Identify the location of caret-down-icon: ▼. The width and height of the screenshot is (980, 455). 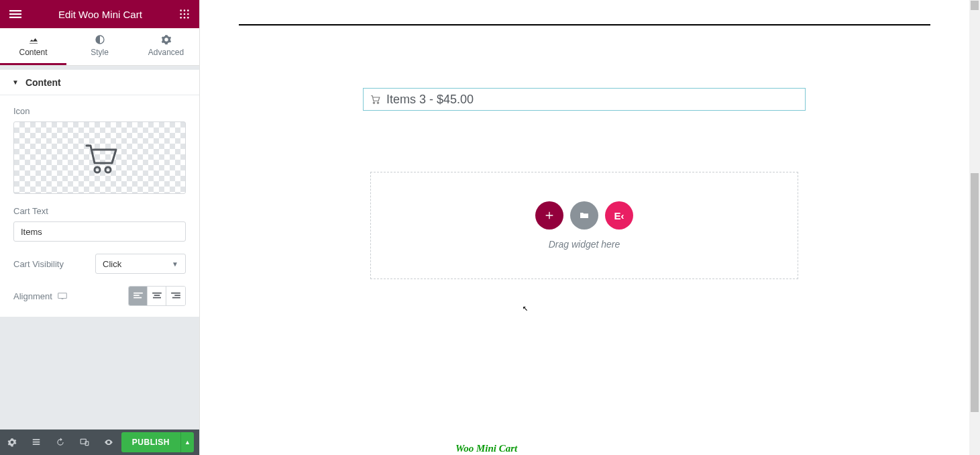
(15, 82).